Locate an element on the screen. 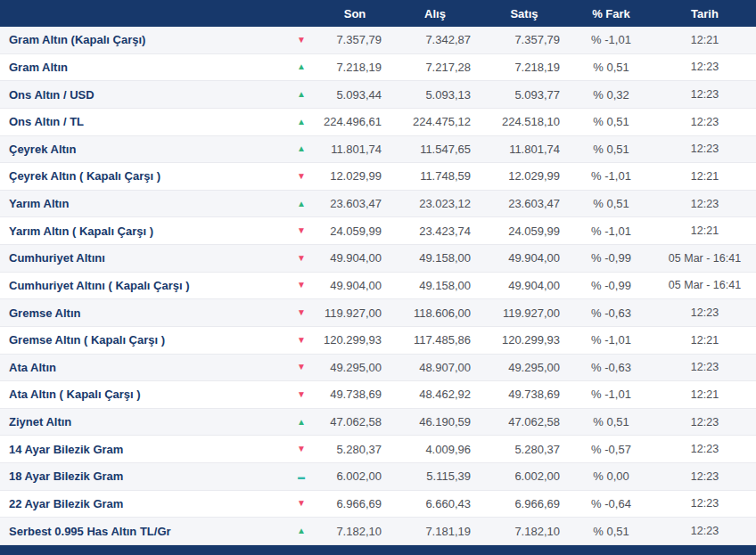  buy-price: 48.907,00 is located at coordinates (435, 367).